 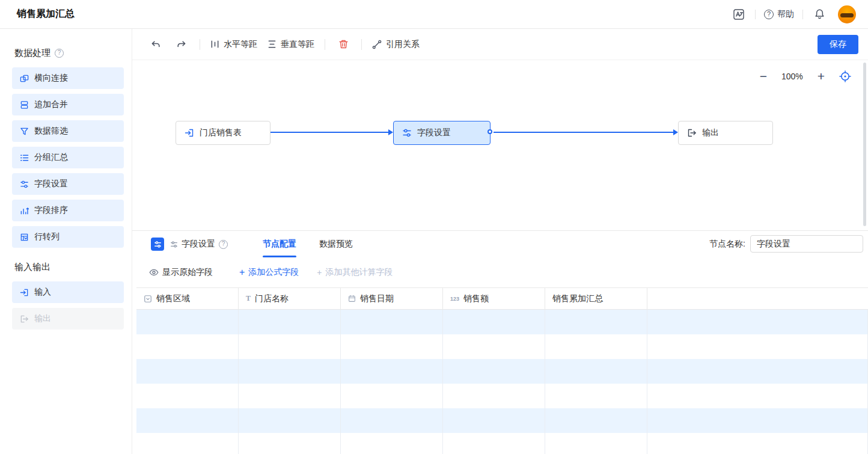 What do you see at coordinates (596, 298) in the screenshot?
I see `column-header-sales-cumulative: 销售累加汇总` at bounding box center [596, 298].